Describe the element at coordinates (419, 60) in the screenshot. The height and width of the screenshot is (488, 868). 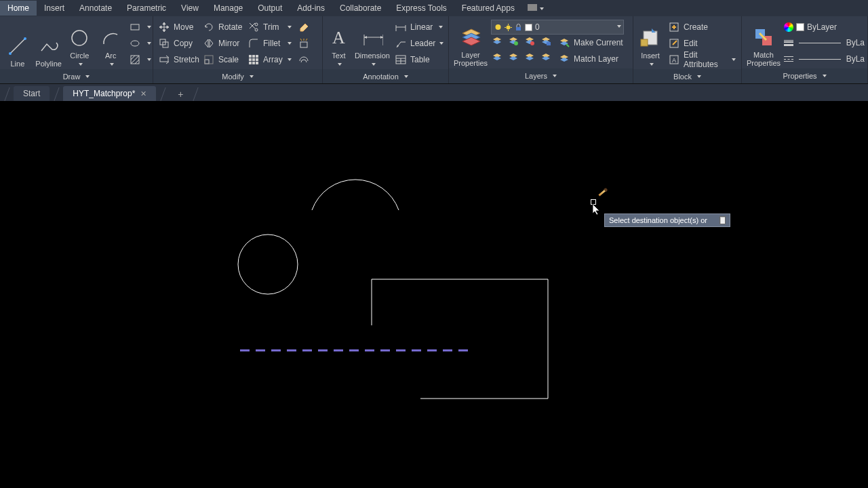
I see `table-button: Table` at that location.